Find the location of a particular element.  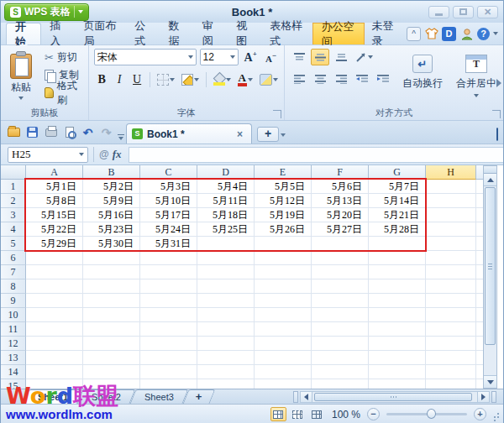

cell-G6 is located at coordinates (397, 258).